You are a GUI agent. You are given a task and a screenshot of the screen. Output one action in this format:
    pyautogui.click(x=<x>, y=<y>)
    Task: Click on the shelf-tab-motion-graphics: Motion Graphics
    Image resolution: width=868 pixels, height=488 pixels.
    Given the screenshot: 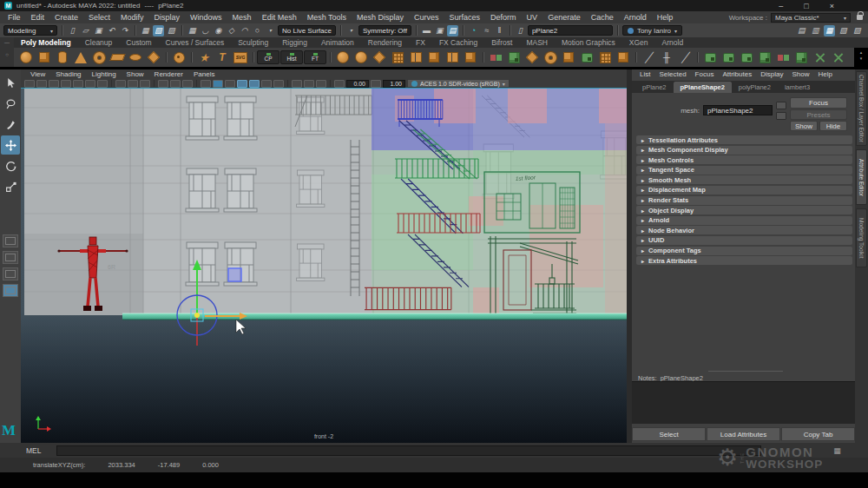 What is the action you would take?
    pyautogui.click(x=589, y=43)
    